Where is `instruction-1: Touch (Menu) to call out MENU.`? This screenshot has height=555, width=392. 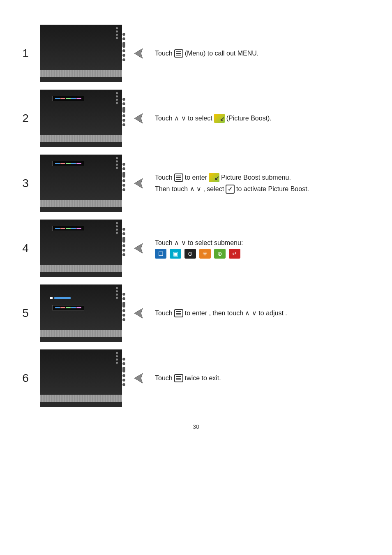 instruction-1: Touch (Menu) to call out MENU. is located at coordinates (264, 53).